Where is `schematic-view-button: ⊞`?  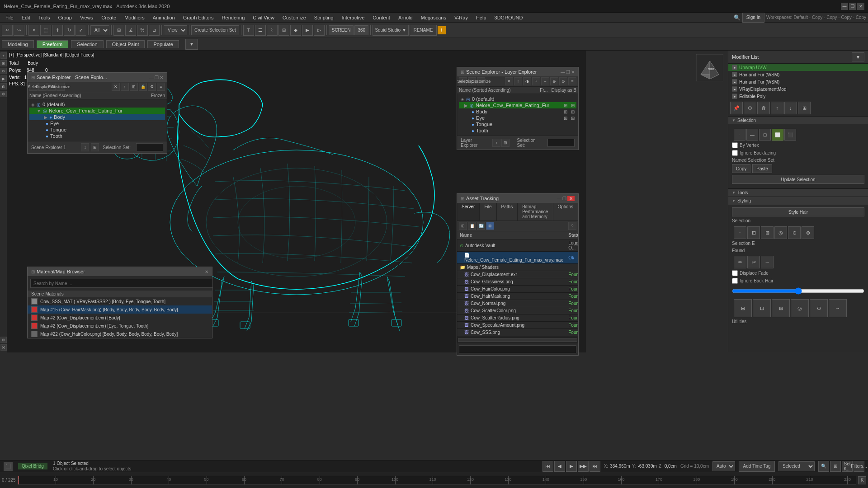
schematic-view-button: ⊞ is located at coordinates (284, 30).